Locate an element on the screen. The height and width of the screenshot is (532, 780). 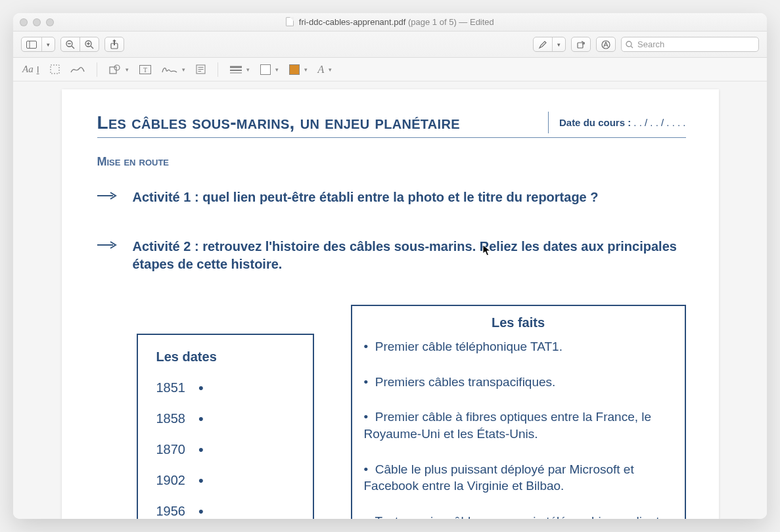
search-placeholder: Search is located at coordinates (651, 45).